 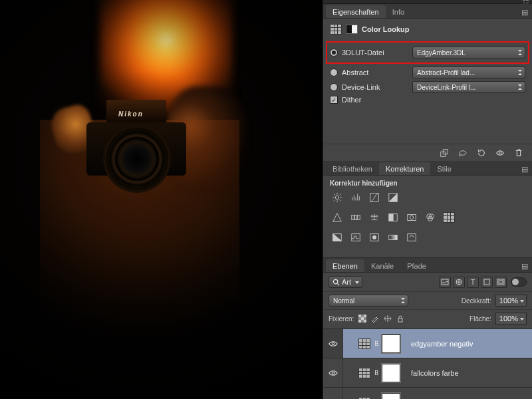 I want to click on adjustment-title: Color Lookup, so click(x=386, y=29).